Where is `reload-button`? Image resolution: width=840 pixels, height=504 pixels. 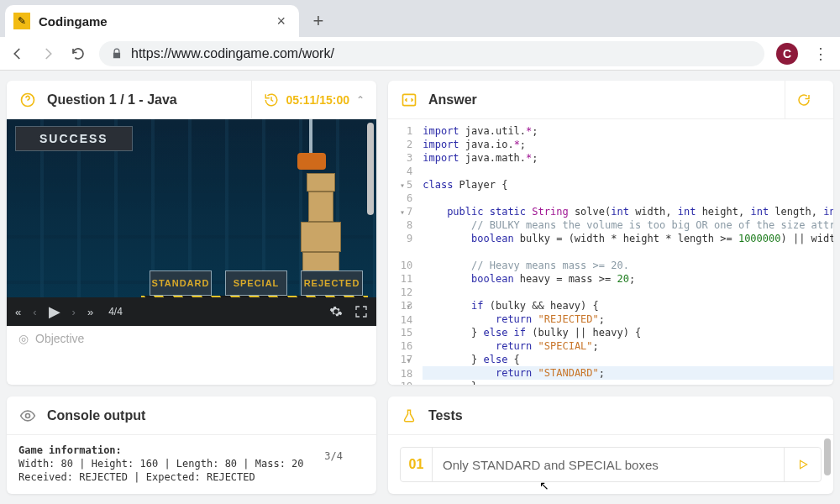 reload-button is located at coordinates (78, 54).